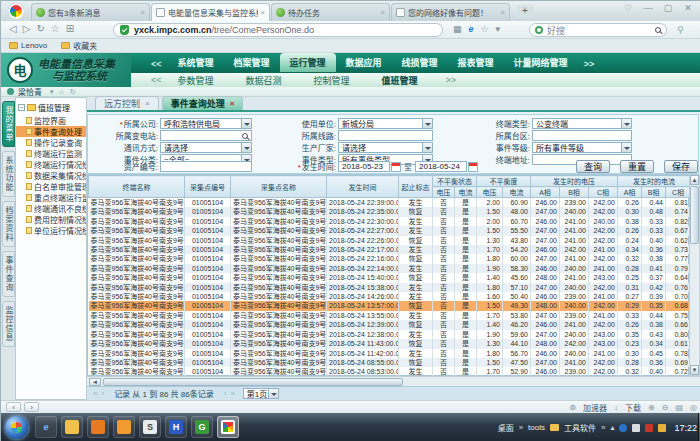 This screenshot has height=441, width=700. What do you see at coordinates (580, 428) in the screenshot?
I see `tools-folder-label: 工具软件` at bounding box center [580, 428].